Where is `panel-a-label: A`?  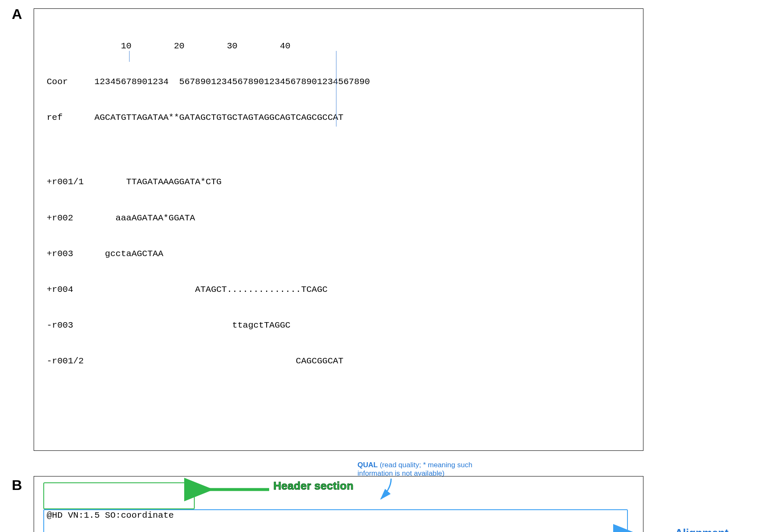 panel-a-label: A is located at coordinates (17, 14).